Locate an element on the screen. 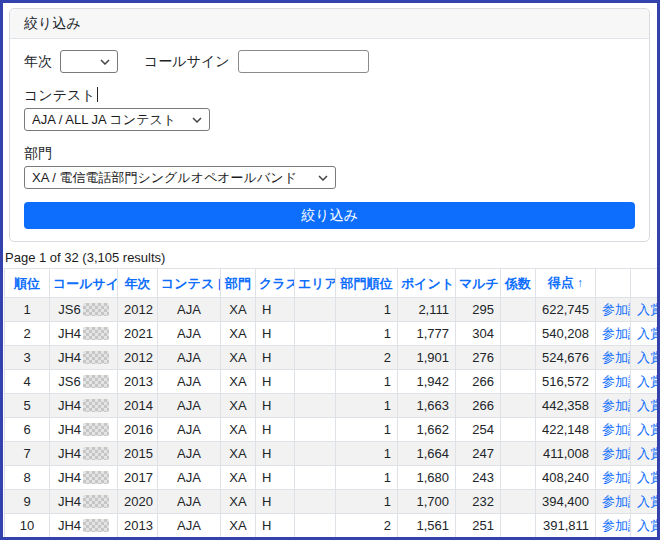  cell-score: 524,676 is located at coordinates (566, 358).